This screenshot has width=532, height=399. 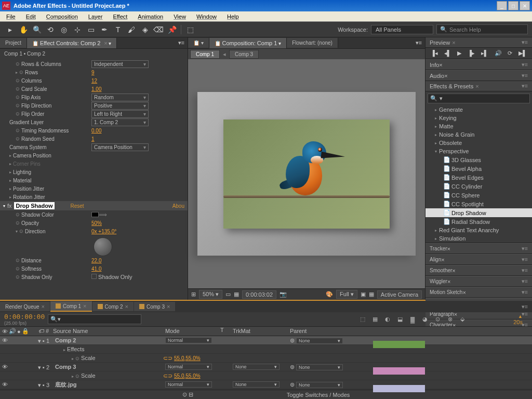 What do you see at coordinates (523, 53) in the screenshot?
I see `ram-preview-button: ▶▌` at bounding box center [523, 53].